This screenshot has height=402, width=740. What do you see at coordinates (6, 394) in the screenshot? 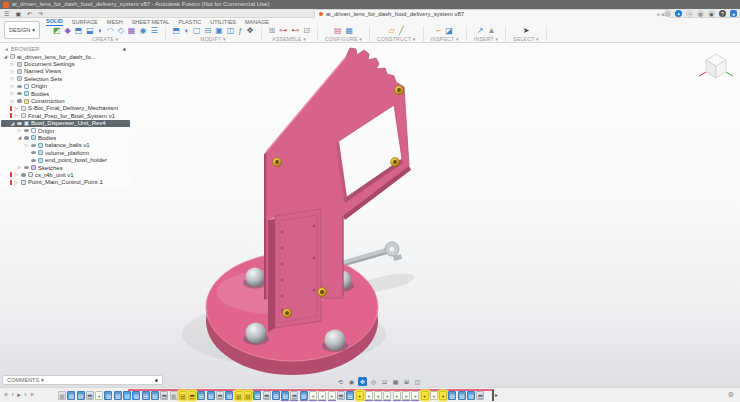
I see `skip-to-start-button: «` at bounding box center [6, 394].